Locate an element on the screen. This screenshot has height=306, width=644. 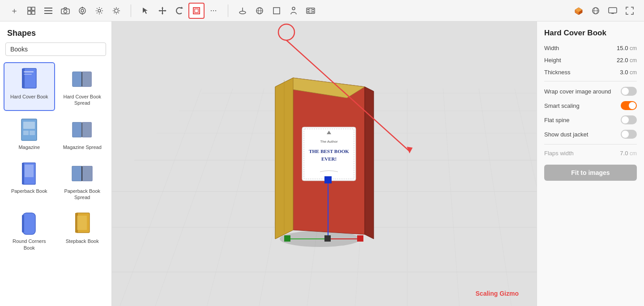
thickness-row: Thickness 3.0 cm is located at coordinates (591, 72).